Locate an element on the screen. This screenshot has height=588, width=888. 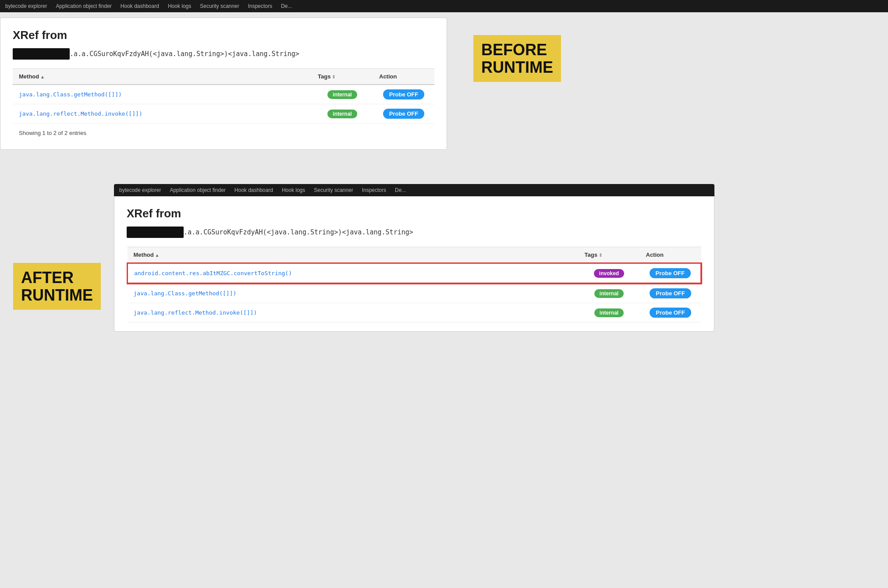
after-nav-hook-dashboard: Hook dashboard is located at coordinates (254, 190).